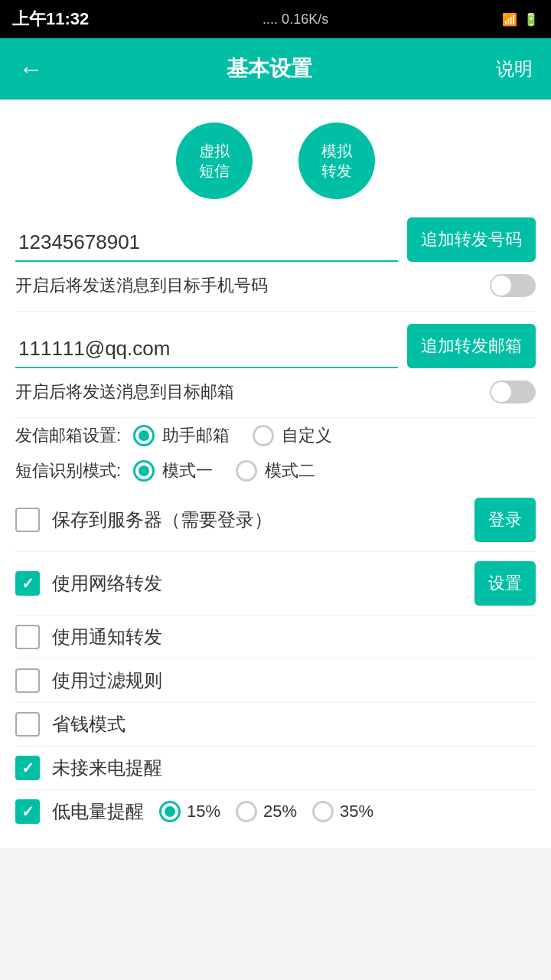  I want to click on add-email-button: 追加转发邮箱, so click(471, 346).